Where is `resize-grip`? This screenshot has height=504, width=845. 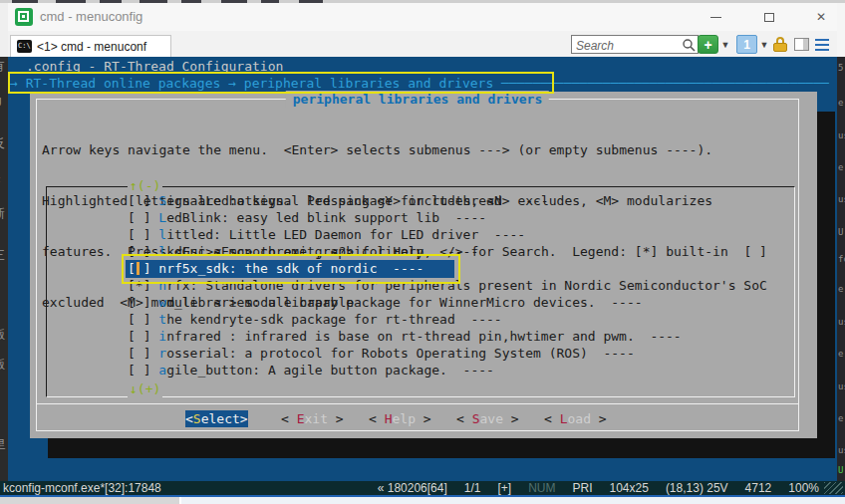
resize-grip is located at coordinates (833, 488).